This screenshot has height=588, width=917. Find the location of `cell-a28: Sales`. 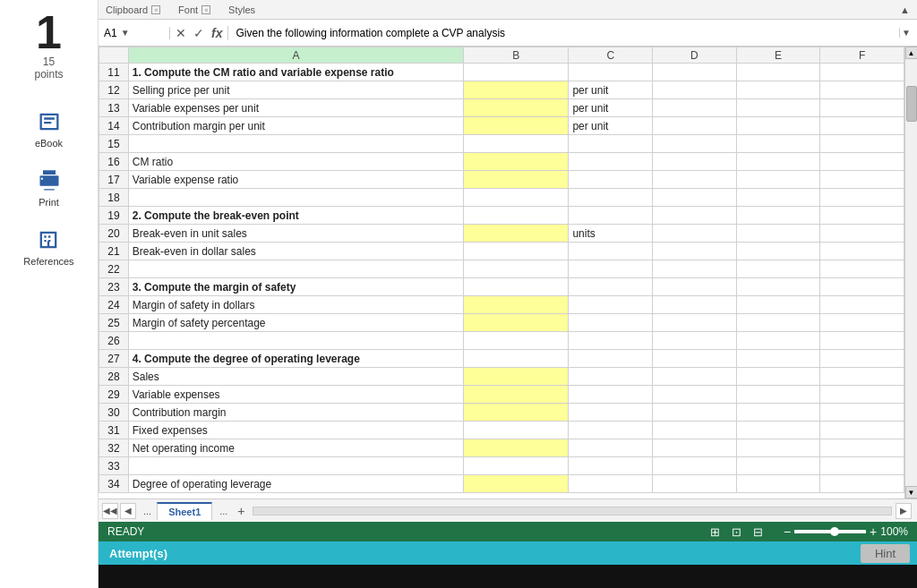

cell-a28: Sales is located at coordinates (296, 377).